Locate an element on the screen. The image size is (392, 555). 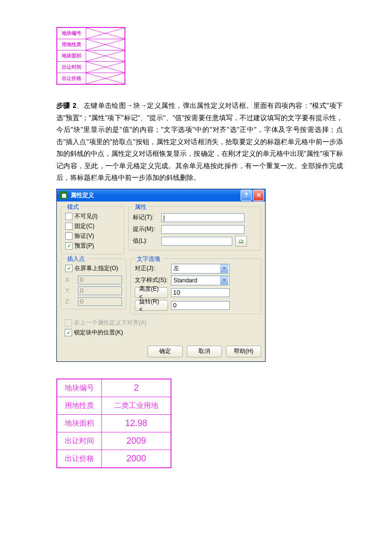
result-value: 二类工业用地 is located at coordinates (136, 406).